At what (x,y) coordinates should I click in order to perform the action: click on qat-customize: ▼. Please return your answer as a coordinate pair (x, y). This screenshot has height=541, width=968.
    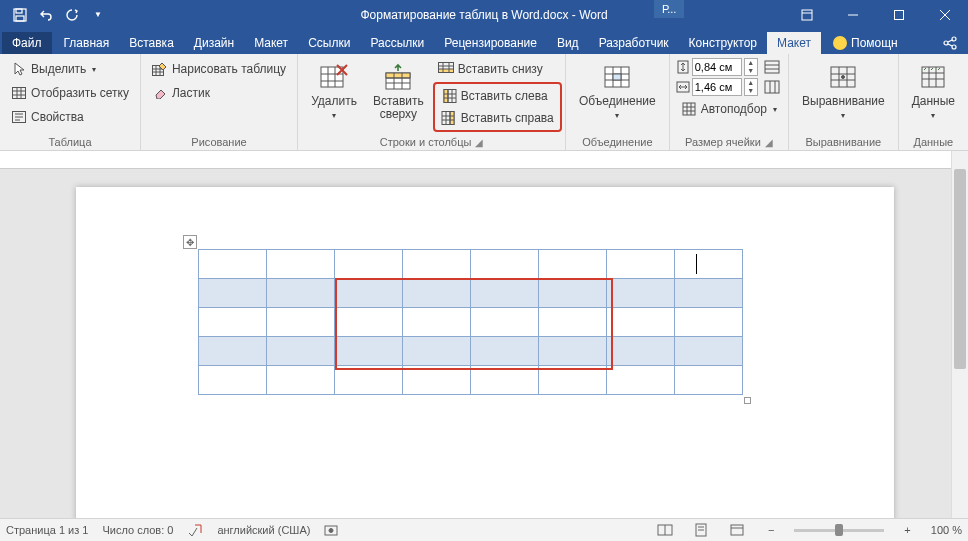
    Looking at the image, I should click on (98, 15).